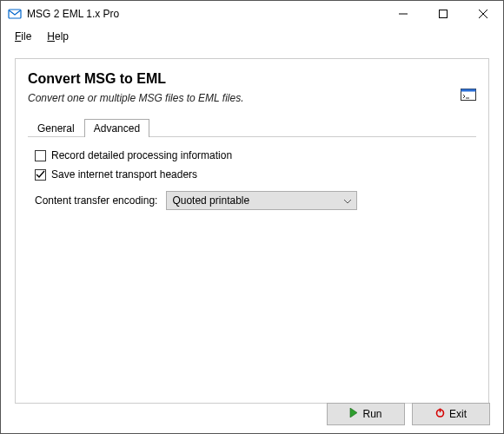 The width and height of the screenshot is (504, 434). What do you see at coordinates (40, 175) in the screenshot?
I see `checkbox-save-headers` at bounding box center [40, 175].